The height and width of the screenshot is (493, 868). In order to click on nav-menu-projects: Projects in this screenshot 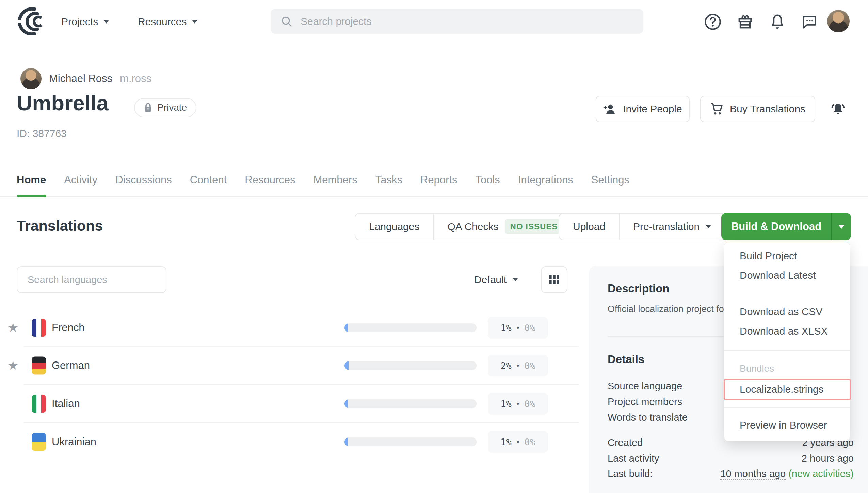, I will do `click(85, 22)`.